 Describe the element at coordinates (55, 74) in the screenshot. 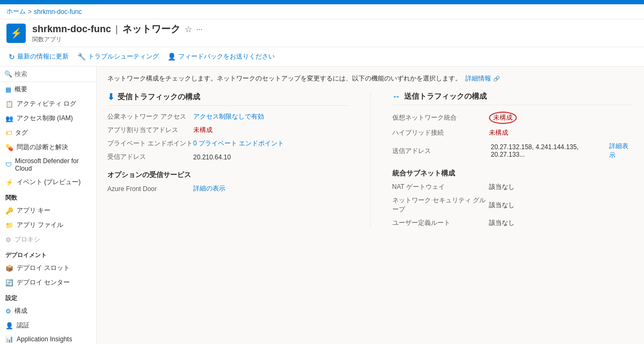

I see `search-input` at that location.